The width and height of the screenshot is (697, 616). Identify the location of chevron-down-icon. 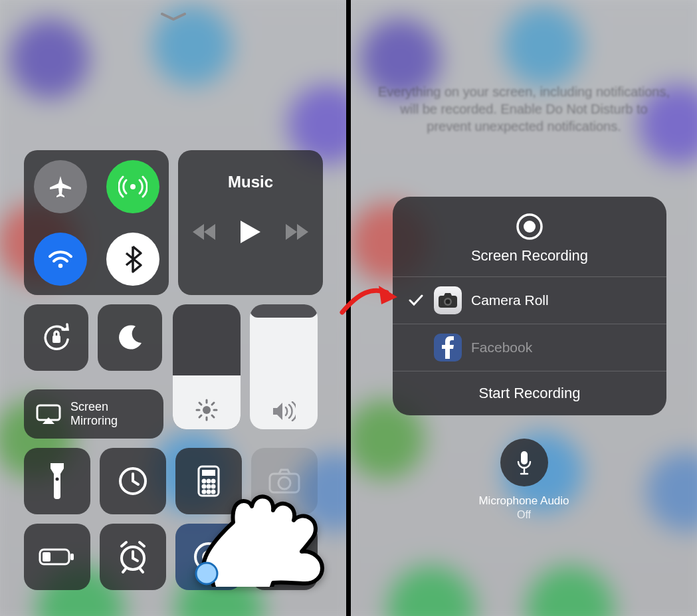
(173, 17).